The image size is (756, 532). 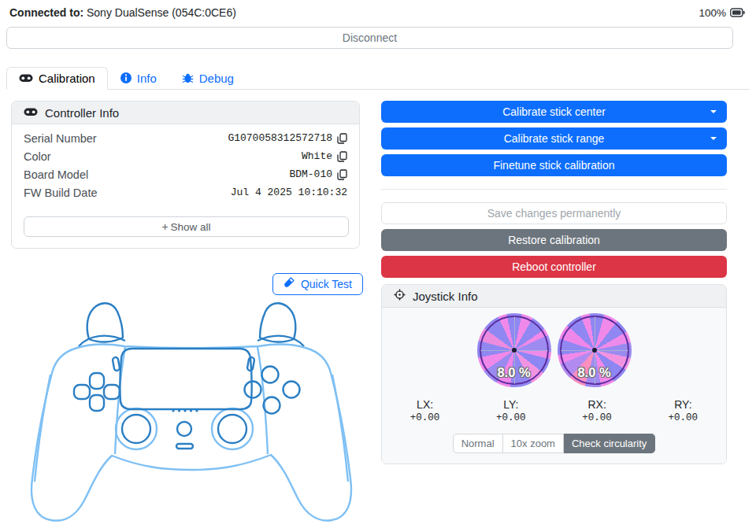 What do you see at coordinates (514, 350) in the screenshot?
I see `left-stick-gauge: 8.0 %` at bounding box center [514, 350].